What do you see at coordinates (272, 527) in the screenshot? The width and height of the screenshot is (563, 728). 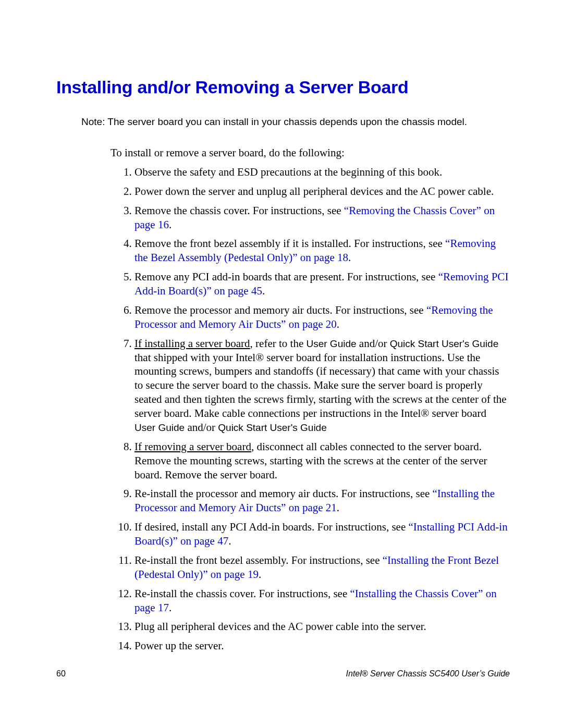 I see `step-text: If desired, install any PCI Add-in board…` at bounding box center [272, 527].